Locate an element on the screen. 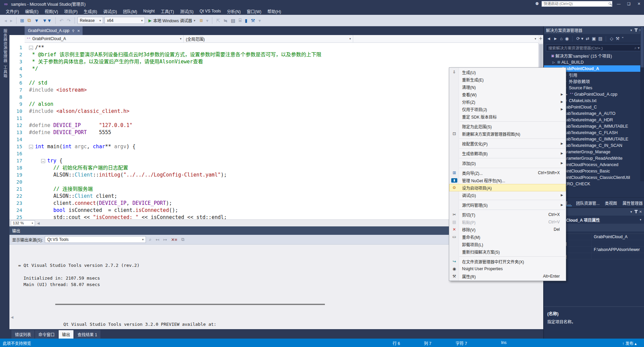 The width and height of the screenshot is (644, 347). nav-back-icon: ◂ is located at coordinates (5, 21).